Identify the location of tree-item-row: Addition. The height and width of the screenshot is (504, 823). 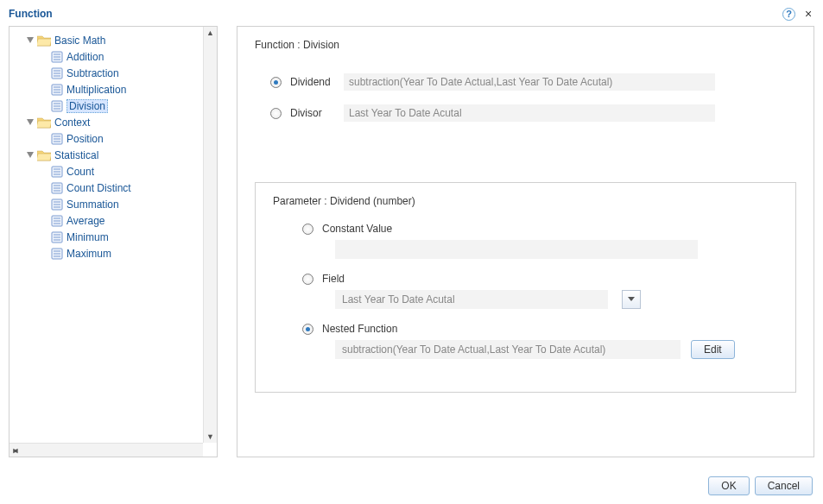
(126, 57).